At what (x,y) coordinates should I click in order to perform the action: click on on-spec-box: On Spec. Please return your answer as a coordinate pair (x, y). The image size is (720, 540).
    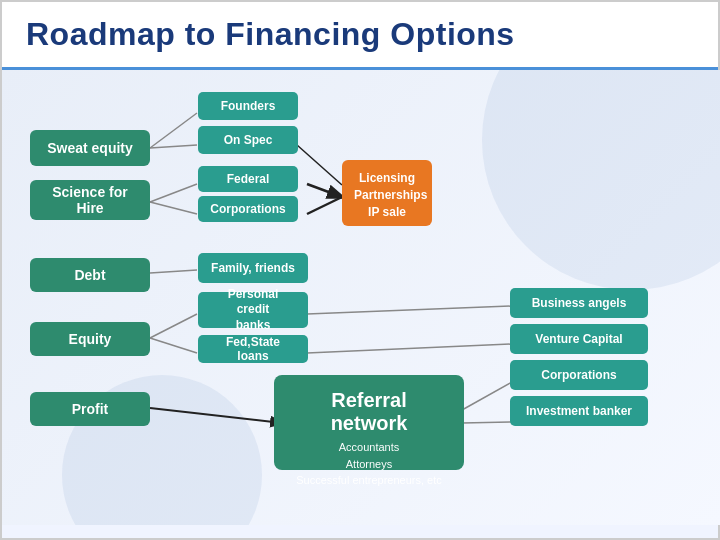
    Looking at the image, I should click on (248, 140).